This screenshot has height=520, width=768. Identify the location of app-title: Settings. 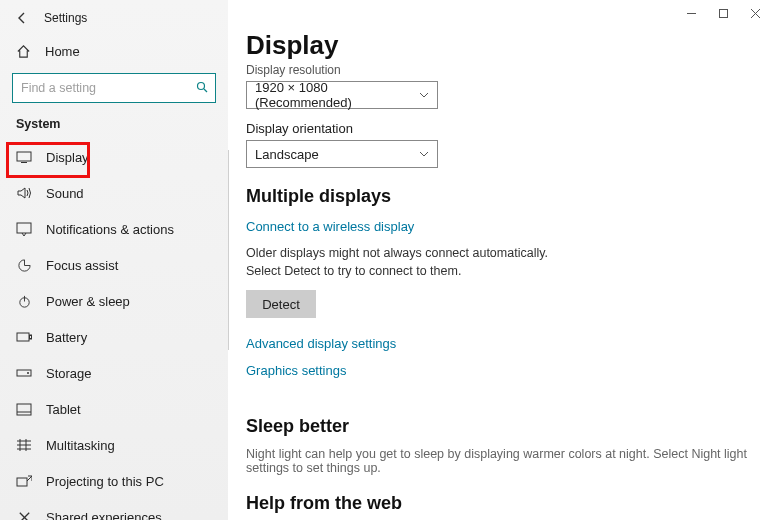
(66, 18).